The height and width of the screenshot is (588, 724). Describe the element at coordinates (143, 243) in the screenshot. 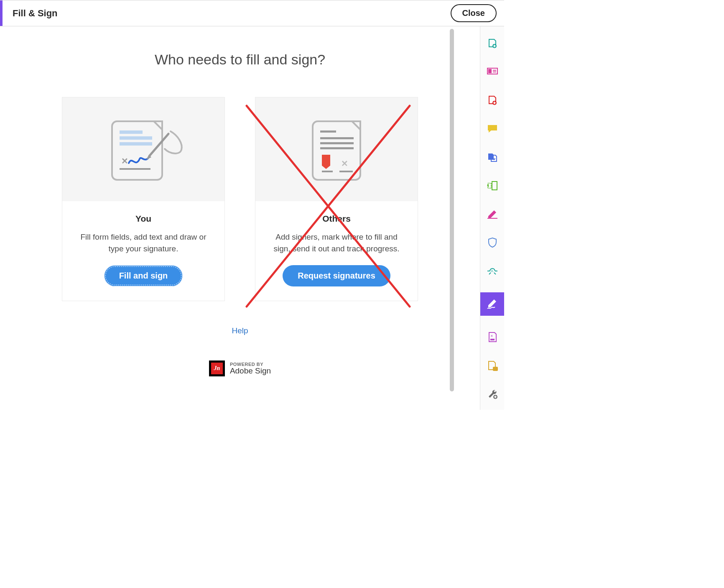

I see `card-you-desc: Fill form fields, add text and draw or t…` at that location.